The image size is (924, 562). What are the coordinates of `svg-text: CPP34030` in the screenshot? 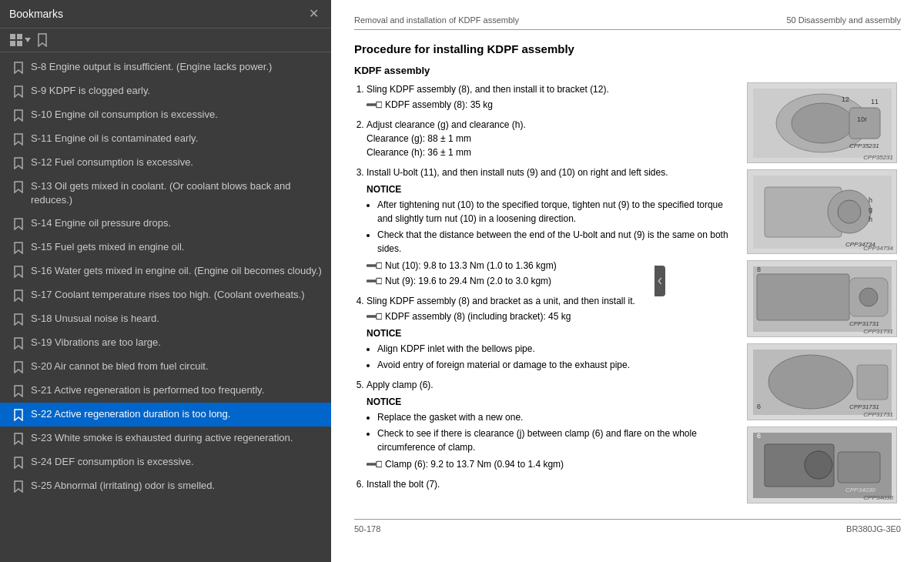 It's located at (861, 490).